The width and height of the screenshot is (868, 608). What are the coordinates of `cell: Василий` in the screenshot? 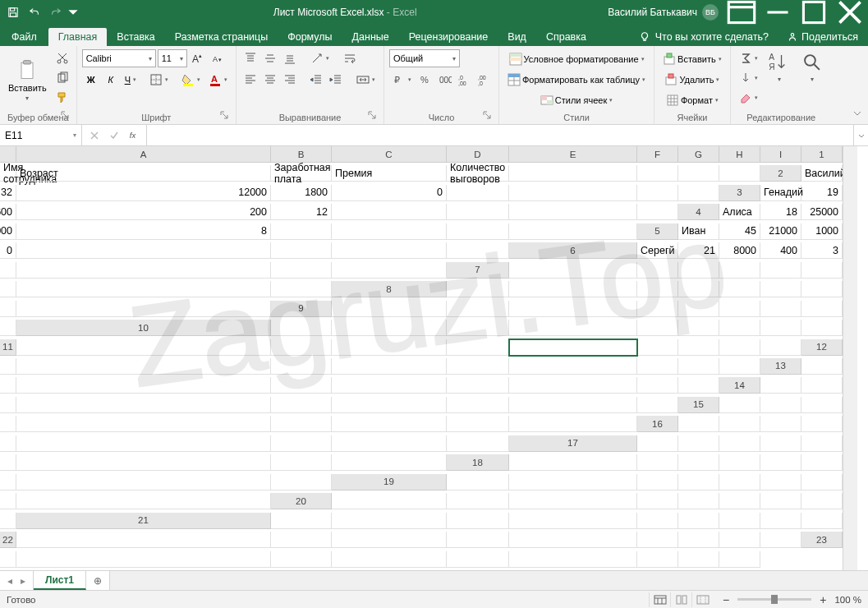 It's located at (822, 173).